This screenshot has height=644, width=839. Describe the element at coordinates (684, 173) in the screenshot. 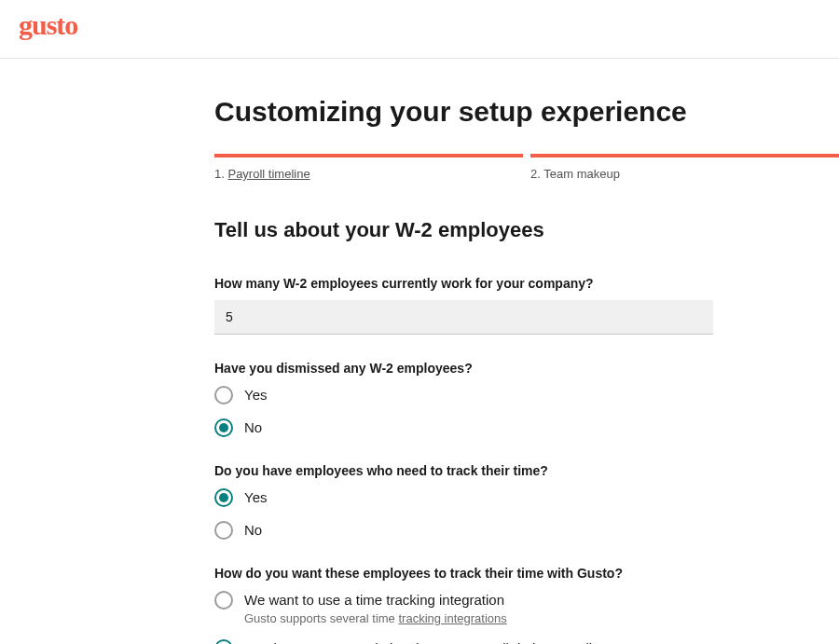

I see `progress-step-2-label: 2. Team makeup` at that location.